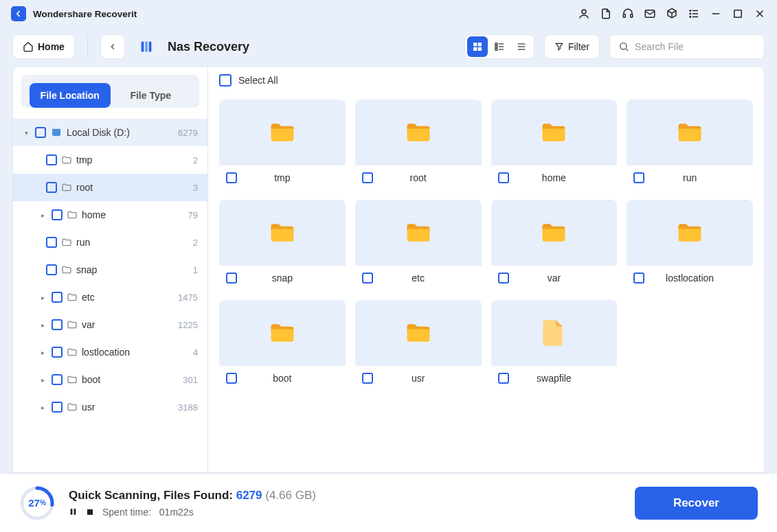  What do you see at coordinates (110, 407) in the screenshot?
I see `tree-item-usr: ▸usr3188` at bounding box center [110, 407].